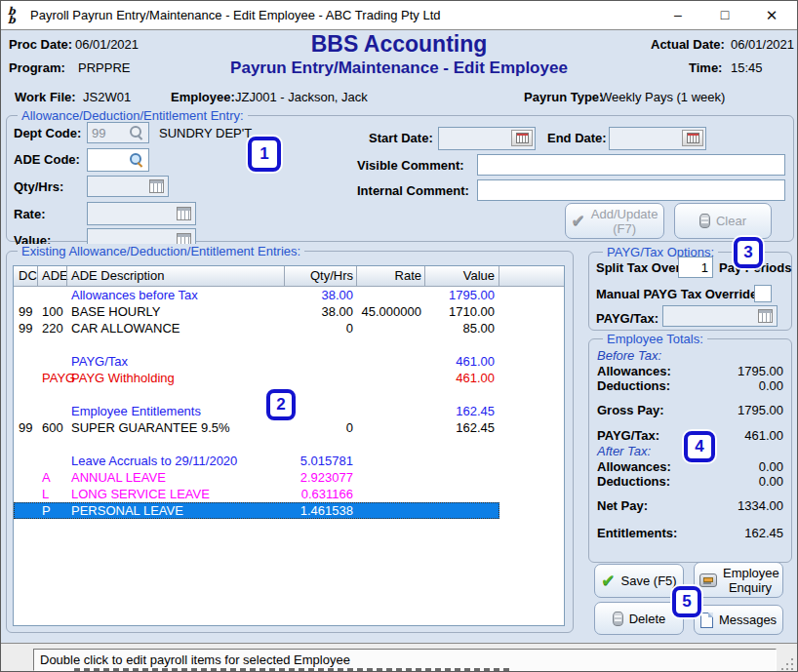 This screenshot has height=672, width=798. Describe the element at coordinates (161, 252) in the screenshot. I see `entries-group-title: Existing Allowance/Deduction/Entitlement…` at that location.